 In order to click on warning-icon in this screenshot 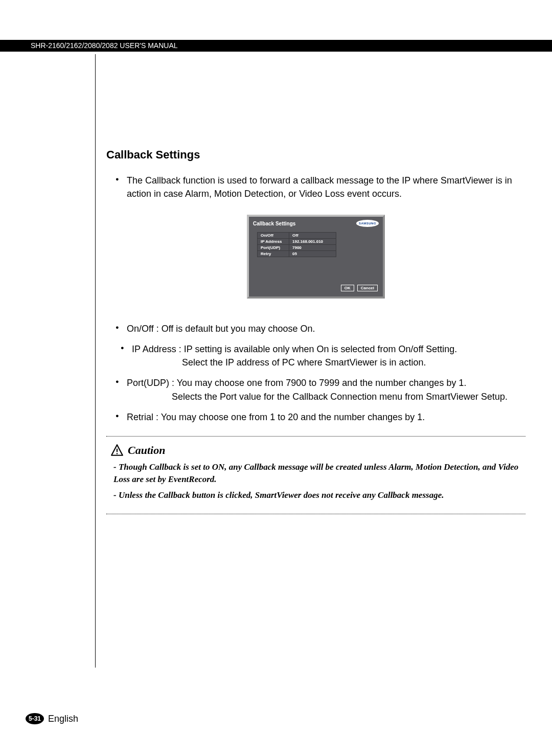, I will do `click(117, 450)`.